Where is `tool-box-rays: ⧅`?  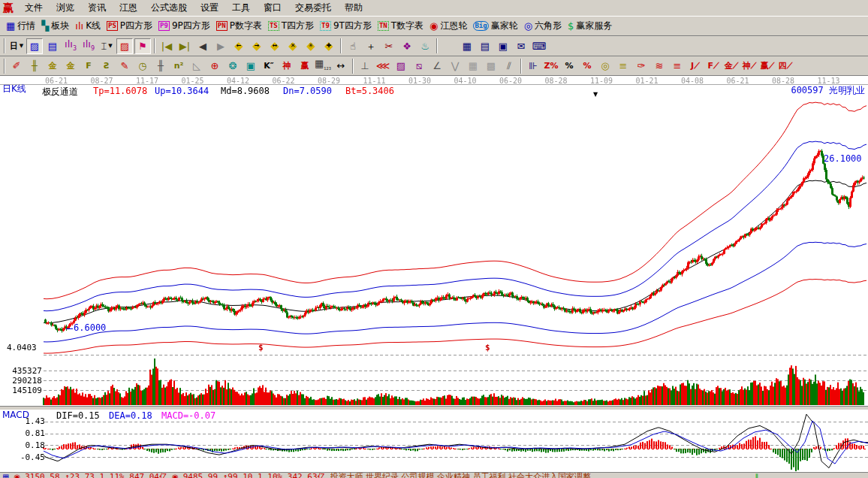 tool-box-rays: ⧅ is located at coordinates (419, 66).